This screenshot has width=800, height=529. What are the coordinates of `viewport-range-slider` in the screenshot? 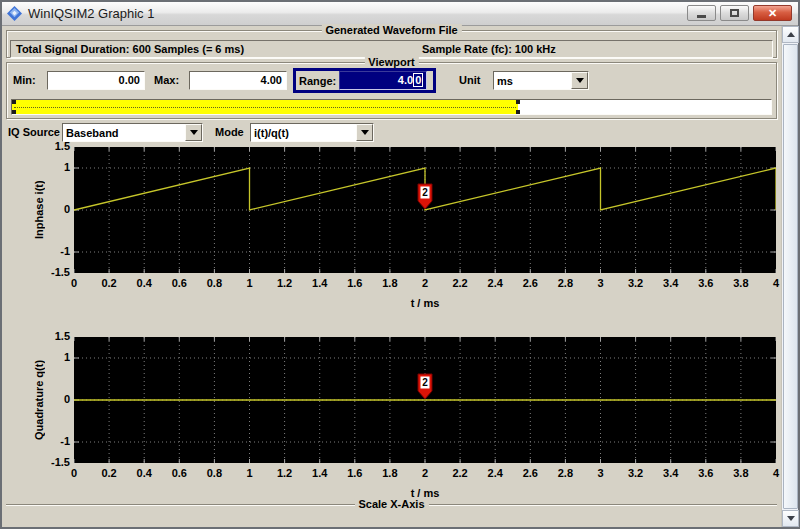 It's located at (392, 107).